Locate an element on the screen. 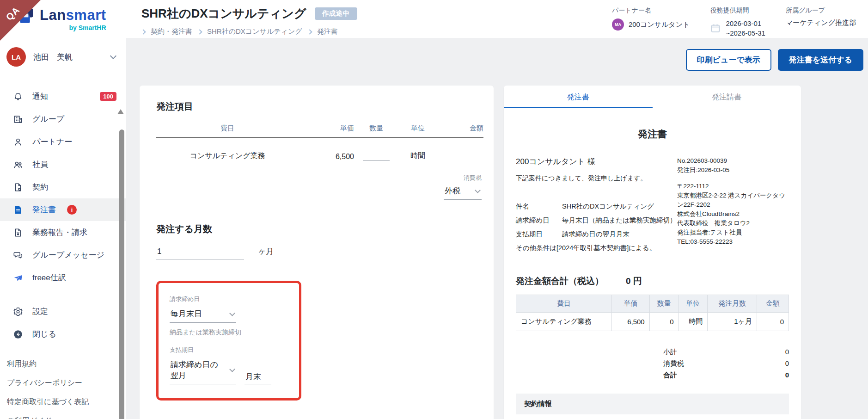  billing-settings-highlight: 請求締め日 毎月末日 納品または業務実施締切 支払期日 請求締め日の 翌月 is located at coordinates (229, 340).